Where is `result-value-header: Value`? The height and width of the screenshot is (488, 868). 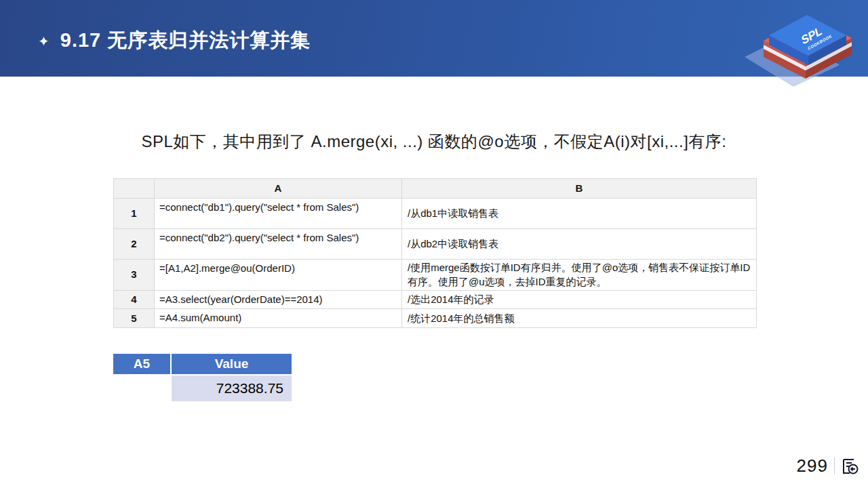 result-value-header: Value is located at coordinates (232, 364).